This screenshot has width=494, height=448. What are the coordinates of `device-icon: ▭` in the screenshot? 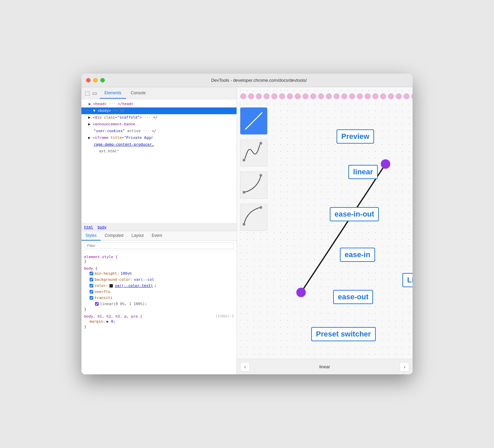 It's located at (95, 93).